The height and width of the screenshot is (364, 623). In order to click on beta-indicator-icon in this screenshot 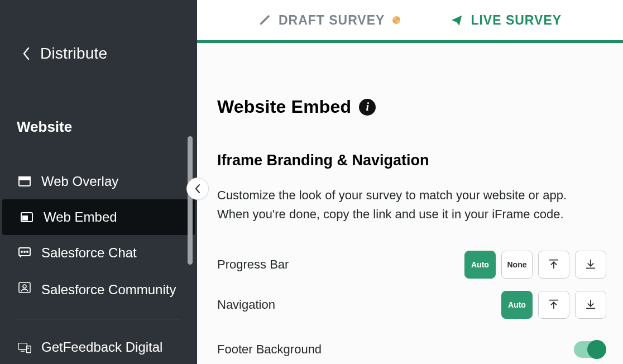, I will do `click(396, 20)`.